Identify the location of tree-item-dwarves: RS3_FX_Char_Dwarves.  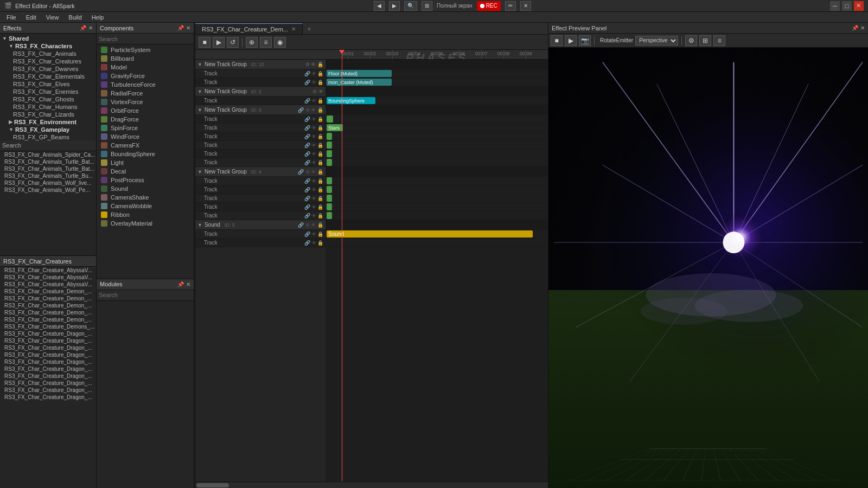
(48, 69).